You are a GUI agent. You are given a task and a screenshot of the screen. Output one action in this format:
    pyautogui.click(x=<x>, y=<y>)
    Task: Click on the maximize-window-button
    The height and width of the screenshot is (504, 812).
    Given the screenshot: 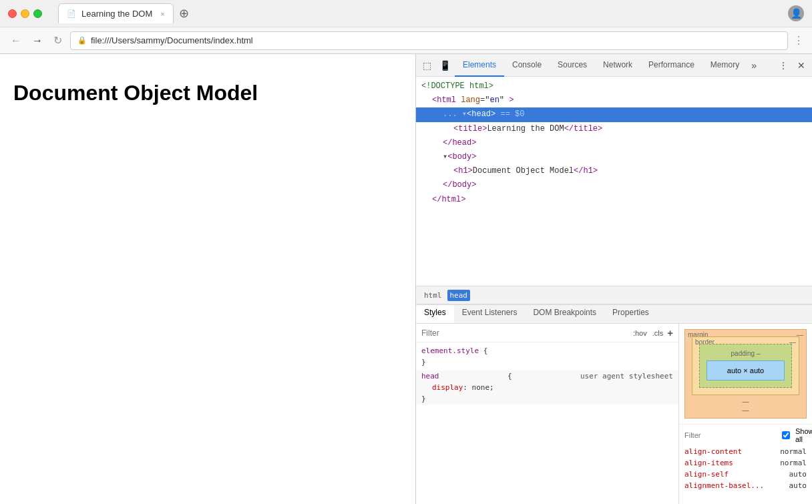 What is the action you would take?
    pyautogui.click(x=37, y=13)
    